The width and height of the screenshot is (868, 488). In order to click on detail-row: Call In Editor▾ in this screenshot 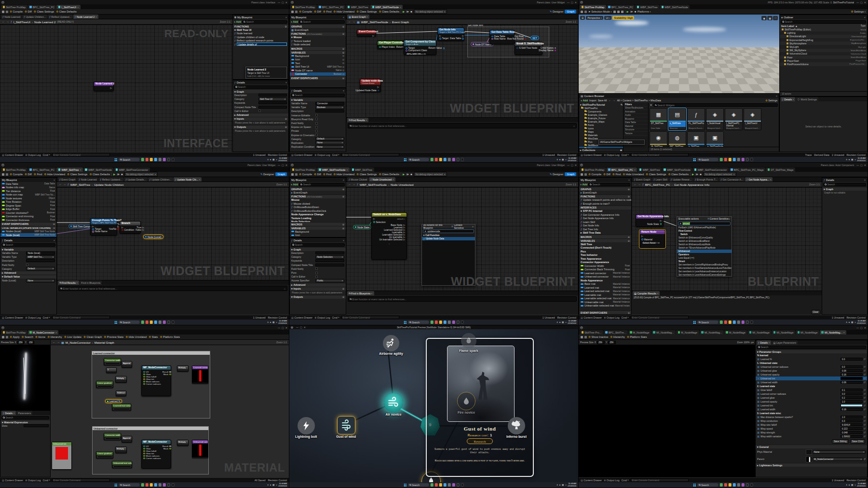, I will do `click(318, 277)`.